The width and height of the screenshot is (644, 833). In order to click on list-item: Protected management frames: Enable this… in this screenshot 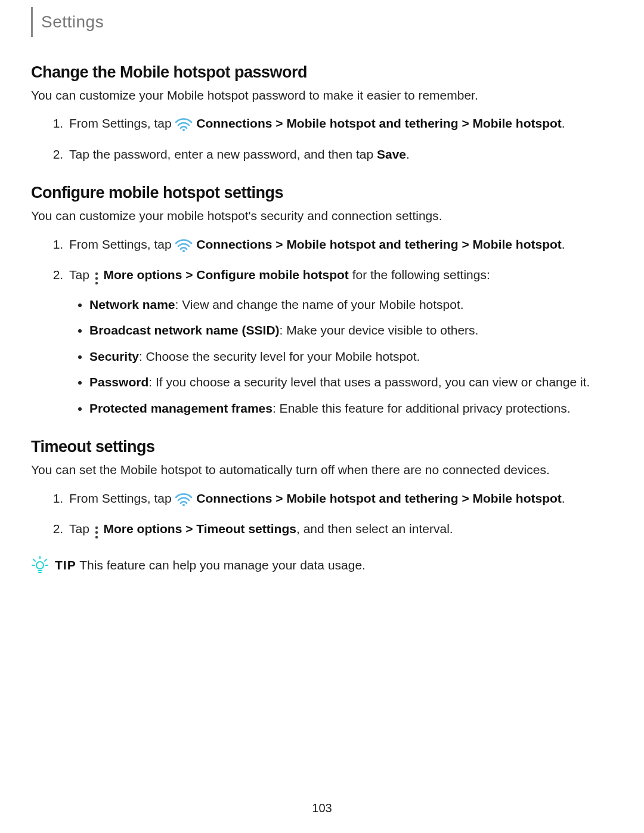, I will do `click(351, 408)`.